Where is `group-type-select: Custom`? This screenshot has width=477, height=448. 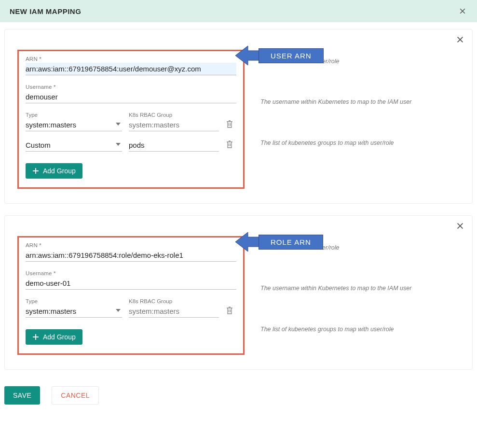
group-type-select: Custom is located at coordinates (74, 145).